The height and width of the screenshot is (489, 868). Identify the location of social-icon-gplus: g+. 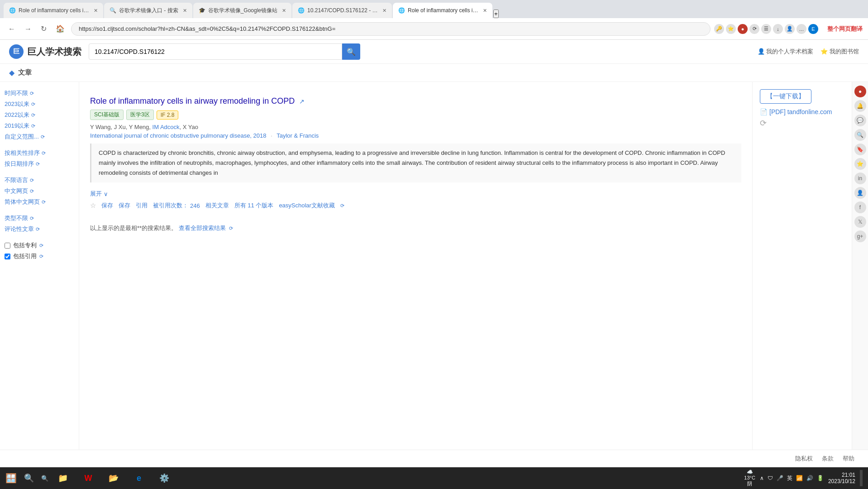
(860, 236).